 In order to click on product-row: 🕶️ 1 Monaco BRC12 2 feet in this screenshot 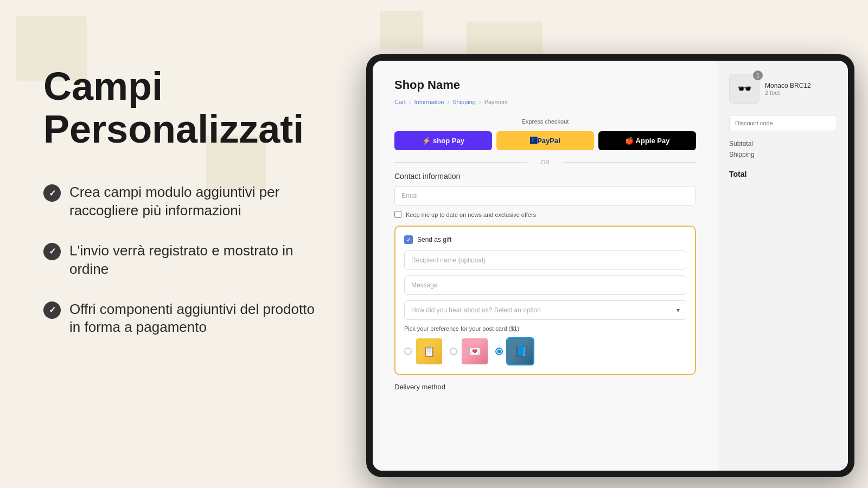, I will do `click(783, 89)`.